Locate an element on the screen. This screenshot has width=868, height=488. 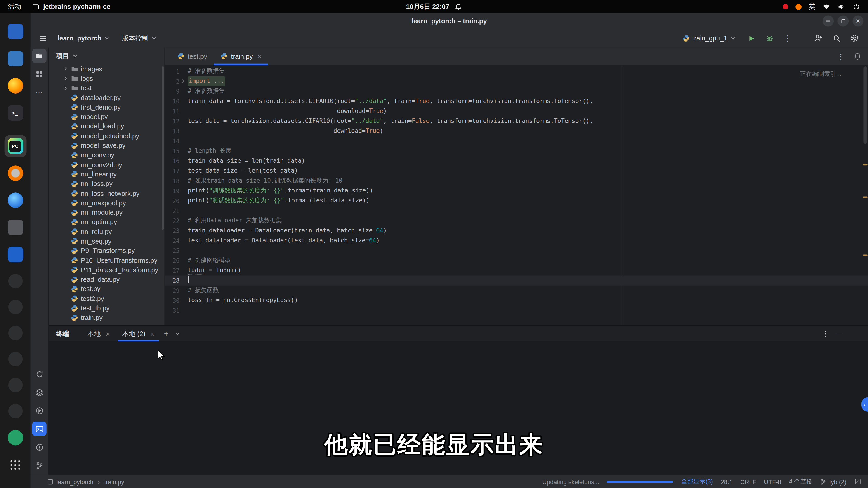
code-line-27: 27tudui = Tudui() is located at coordinates (517, 271).